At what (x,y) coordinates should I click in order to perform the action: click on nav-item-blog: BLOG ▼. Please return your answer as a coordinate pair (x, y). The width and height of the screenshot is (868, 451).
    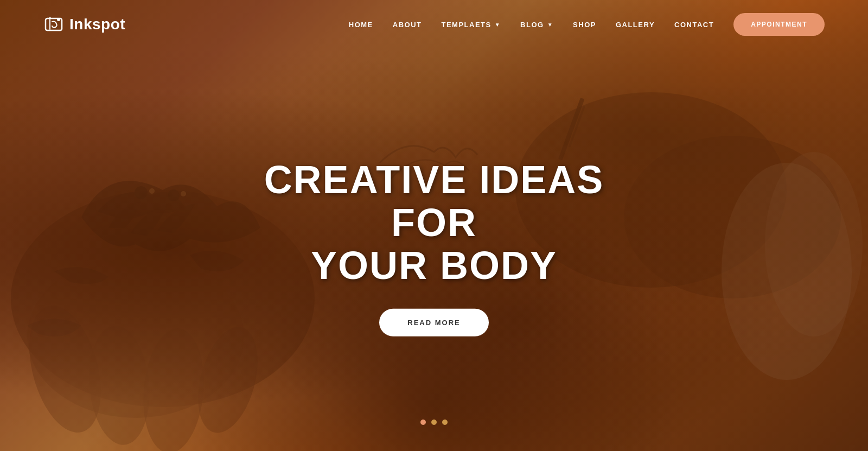
    Looking at the image, I should click on (537, 25).